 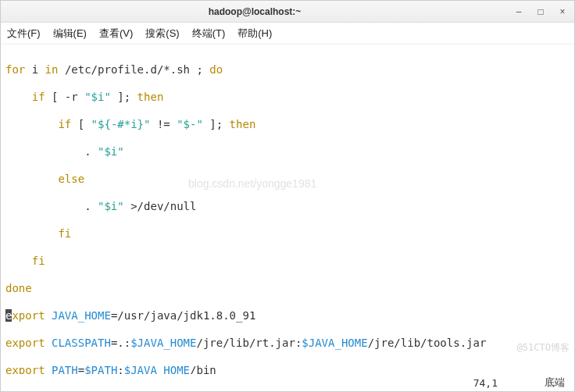 I want to click on maximize-button: □, so click(x=541, y=12).